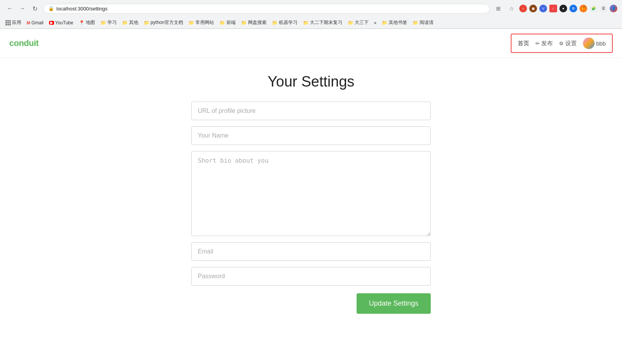 This screenshot has height=364, width=622. What do you see at coordinates (270, 9) in the screenshot?
I see `url-text: localhost:3000/settings` at bounding box center [270, 9].